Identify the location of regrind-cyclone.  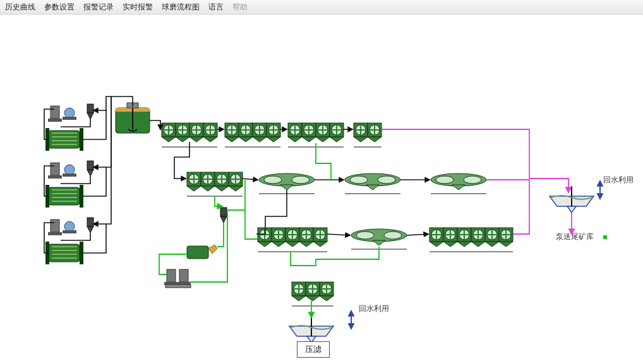
(224, 215).